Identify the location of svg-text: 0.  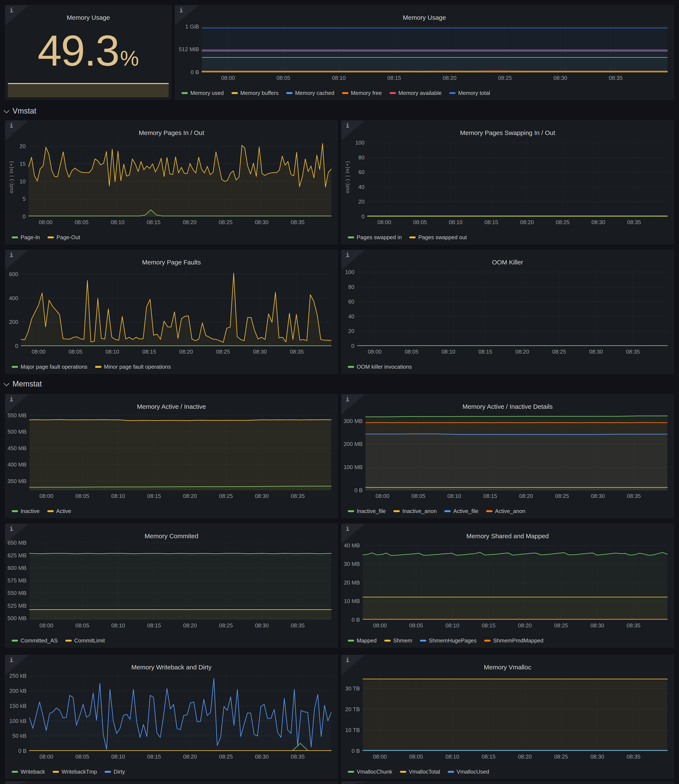
(353, 346).